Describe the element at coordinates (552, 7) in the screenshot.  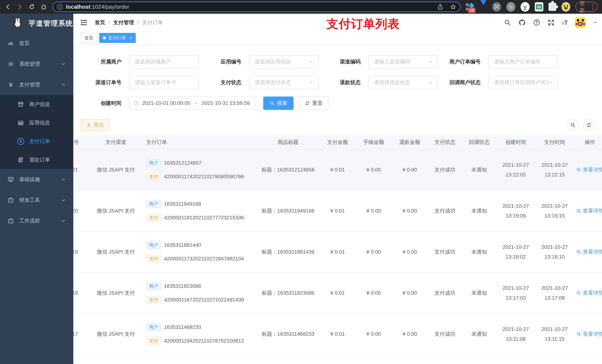
I see `puzzle-extension-icon` at that location.